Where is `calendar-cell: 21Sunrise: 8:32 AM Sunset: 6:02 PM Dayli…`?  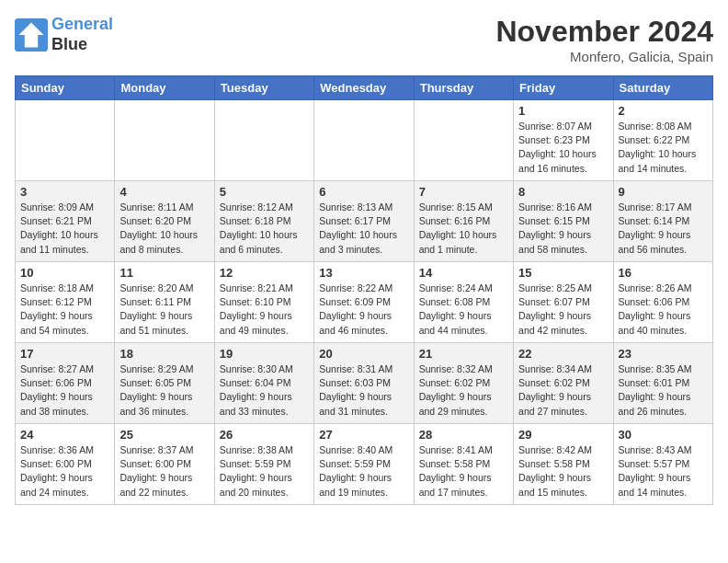
calendar-cell: 21Sunrise: 8:32 AM Sunset: 6:02 PM Dayli… is located at coordinates (463, 384).